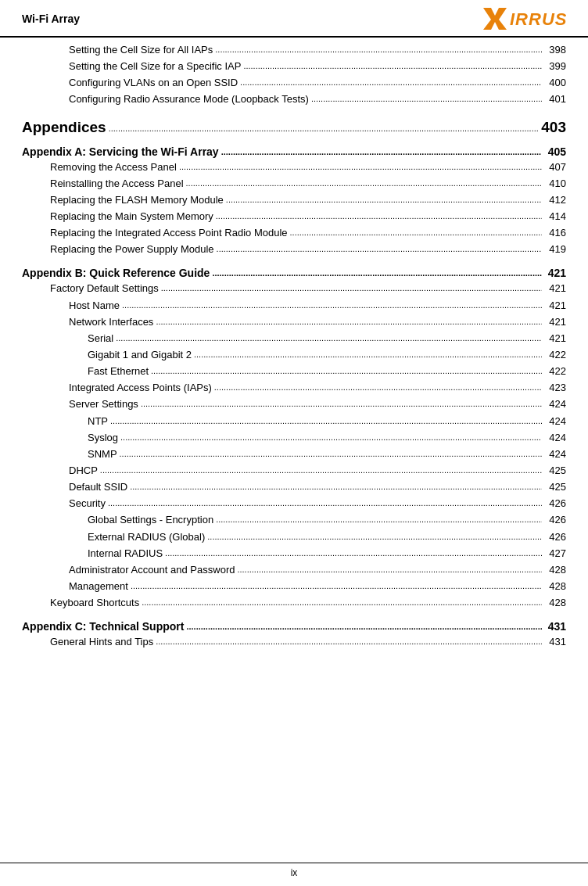 The image size is (588, 886). I want to click on xirrus-logo-icon: IRRUS, so click(523, 19).